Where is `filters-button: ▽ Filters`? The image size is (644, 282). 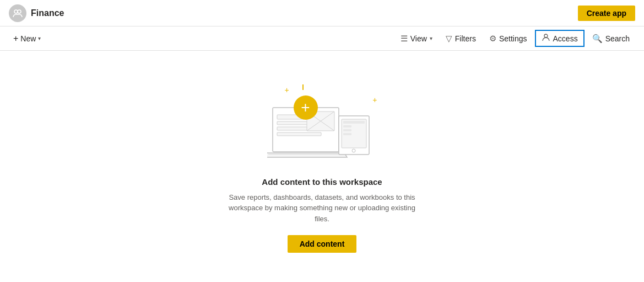 filters-button: ▽ Filters is located at coordinates (461, 39).